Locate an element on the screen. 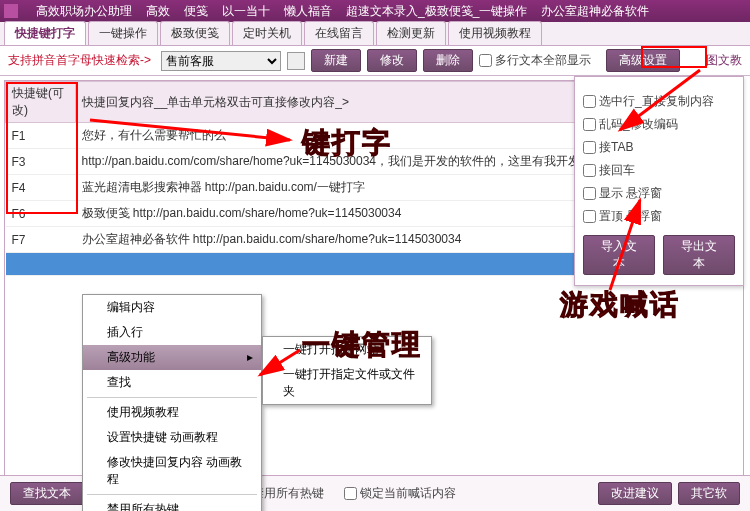 The width and height of the screenshot is (750, 511). opt-copy-selected: 选中行_直接复制内容 is located at coordinates (659, 102).